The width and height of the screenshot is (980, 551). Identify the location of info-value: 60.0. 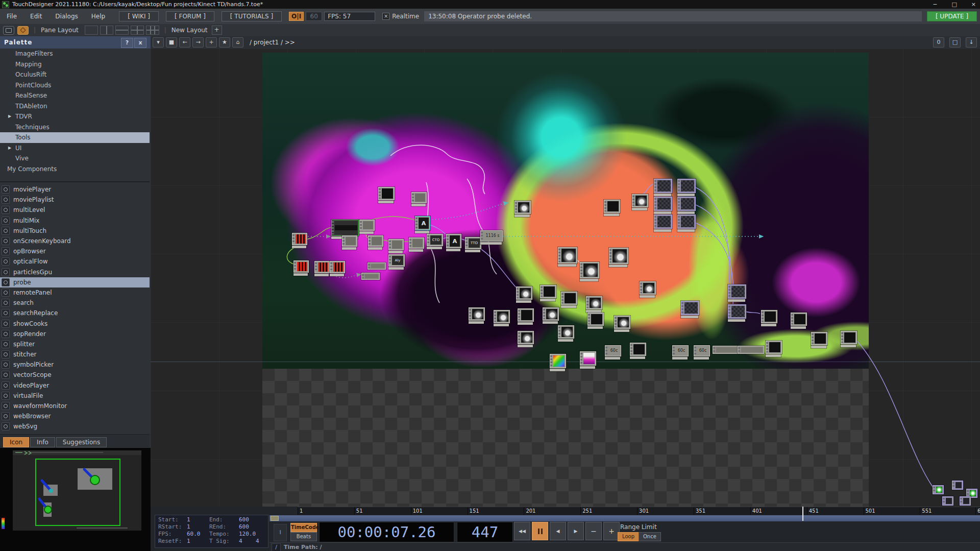
(198, 534).